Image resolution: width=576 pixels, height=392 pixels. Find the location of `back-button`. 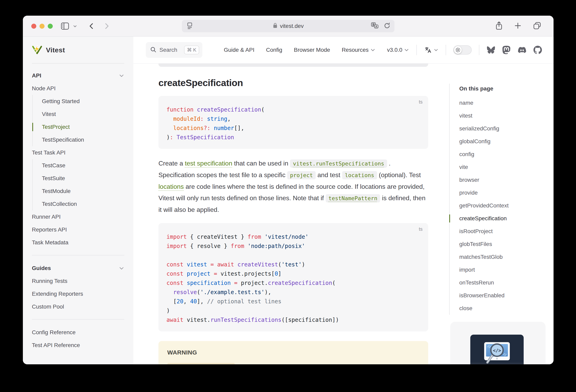

back-button is located at coordinates (91, 26).